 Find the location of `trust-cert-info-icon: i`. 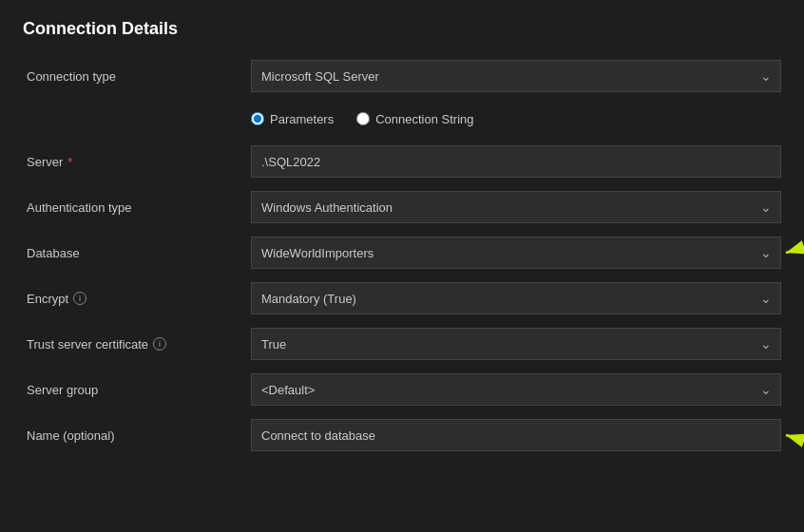

trust-cert-info-icon: i is located at coordinates (160, 344).